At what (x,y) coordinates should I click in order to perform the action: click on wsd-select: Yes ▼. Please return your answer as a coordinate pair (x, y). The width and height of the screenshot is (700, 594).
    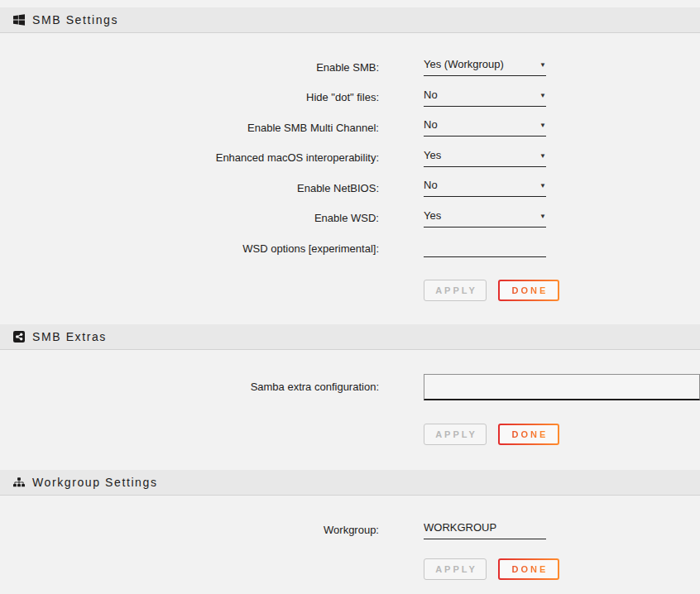
    Looking at the image, I should click on (485, 218).